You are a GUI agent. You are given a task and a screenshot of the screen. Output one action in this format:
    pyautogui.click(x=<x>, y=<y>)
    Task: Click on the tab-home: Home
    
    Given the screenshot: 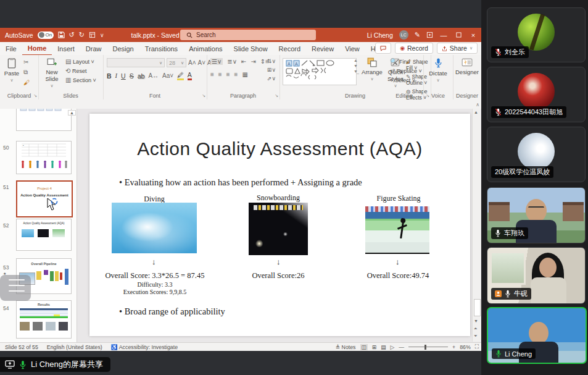 What is the action you would take?
    pyautogui.click(x=37, y=48)
    